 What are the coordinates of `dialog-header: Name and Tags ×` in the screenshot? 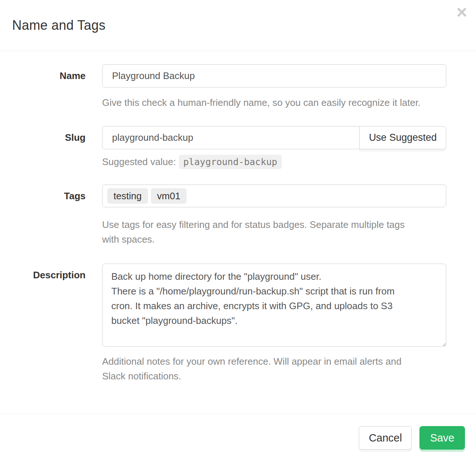 It's located at (238, 26).